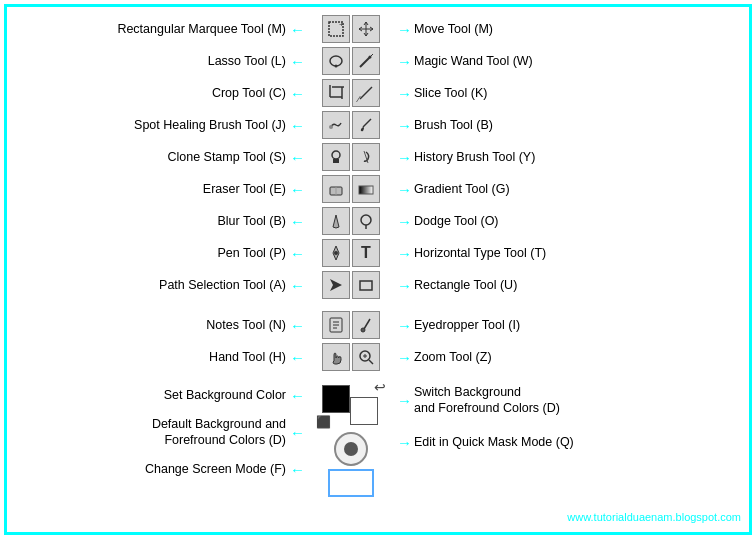 Image resolution: width=756 pixels, height=539 pixels. What do you see at coordinates (160, 29) in the screenshot?
I see `row-marquee: Rectangular Marquee Tool (M) ←` at bounding box center [160, 29].